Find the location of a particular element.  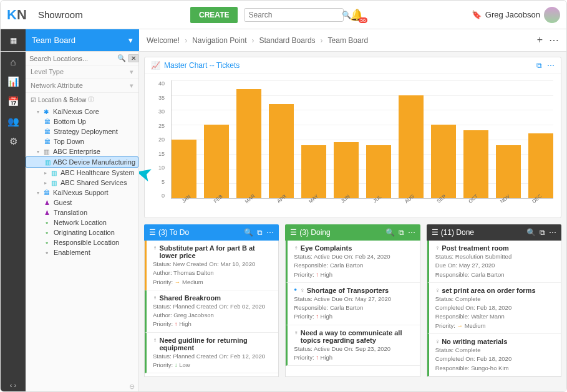

chart-xaxis: JANFEBMARAPRMAYJUNJULAUGSEPOCTNOVDEC is located at coordinates (362, 211).